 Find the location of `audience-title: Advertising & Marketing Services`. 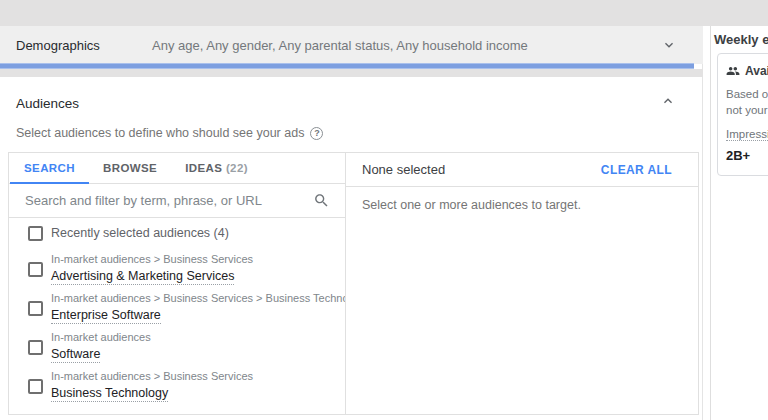

audience-title: Advertising & Marketing Services is located at coordinates (142, 276).